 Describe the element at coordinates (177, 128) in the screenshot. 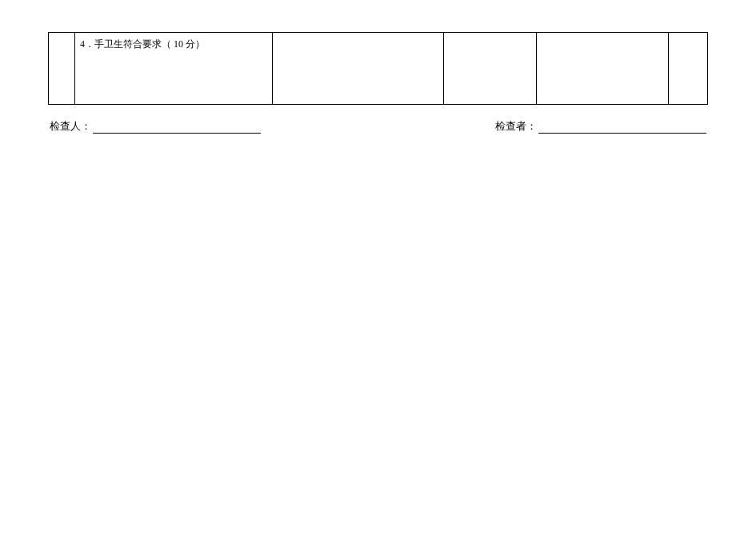

I see `signature-left-line` at that location.